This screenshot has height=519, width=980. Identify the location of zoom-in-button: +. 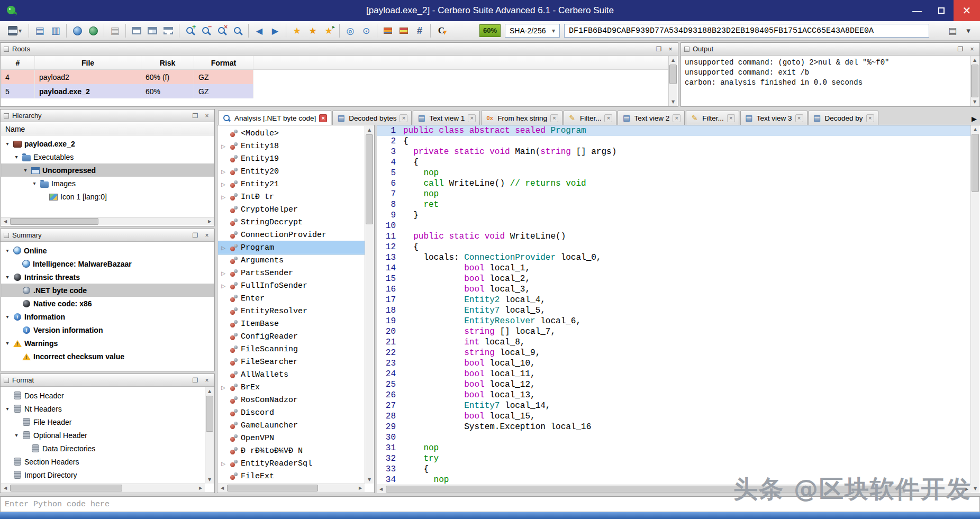
(190, 31).